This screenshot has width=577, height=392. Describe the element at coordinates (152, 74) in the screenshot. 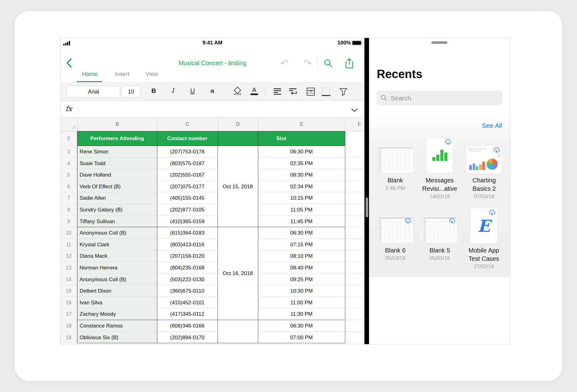

I see `tab-view: View` at that location.